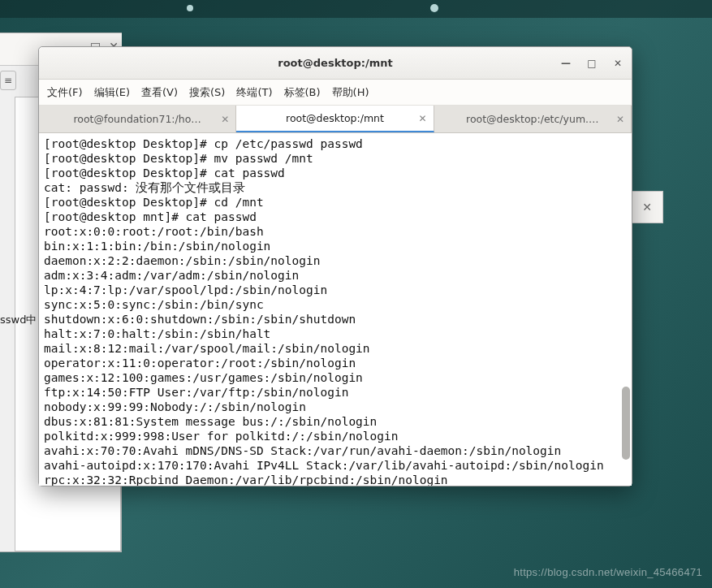 This screenshot has height=588, width=712. What do you see at coordinates (254, 93) in the screenshot?
I see `menu-terminal: 终端(T)` at bounding box center [254, 93].